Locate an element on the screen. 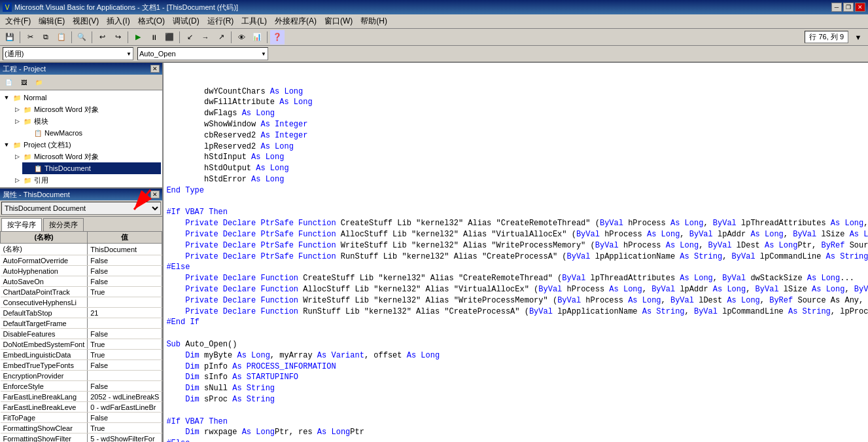 This screenshot has height=442, width=868. menu-file: 文件(F) is located at coordinates (18, 21).